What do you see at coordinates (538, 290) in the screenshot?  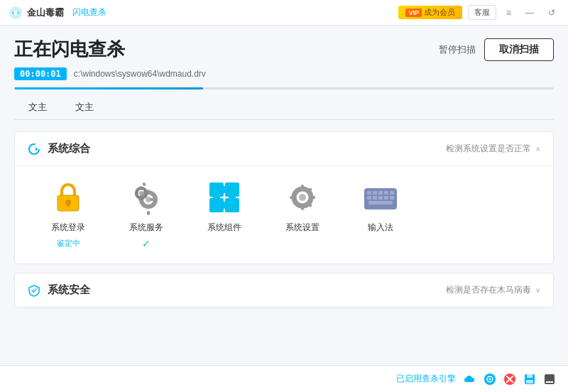 I see `chevron-down-icon: ∨` at bounding box center [538, 290].